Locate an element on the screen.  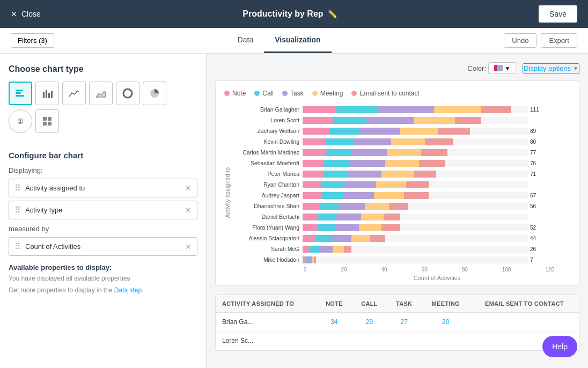
data-step-link: Data step. is located at coordinates (129, 290).